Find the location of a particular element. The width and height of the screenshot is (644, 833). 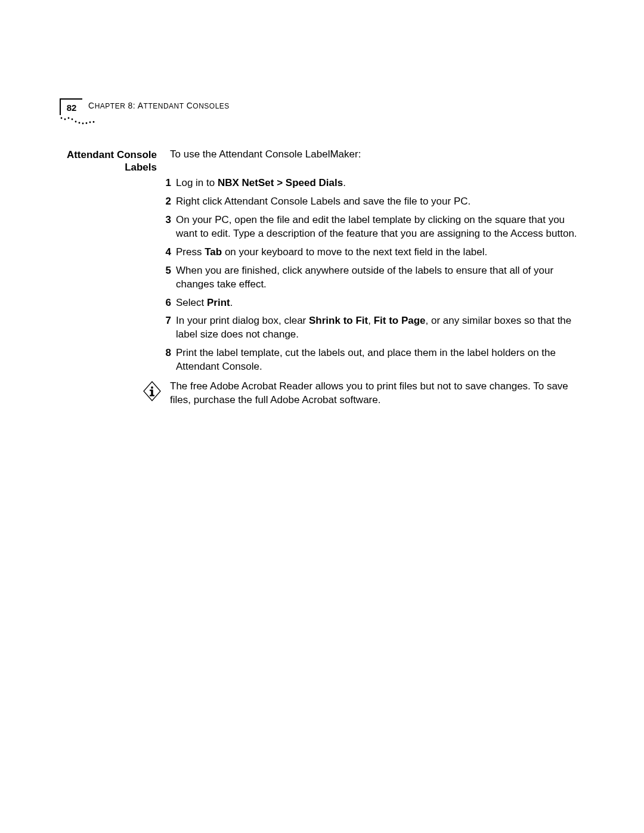

step-number: 3 is located at coordinates (165, 221).